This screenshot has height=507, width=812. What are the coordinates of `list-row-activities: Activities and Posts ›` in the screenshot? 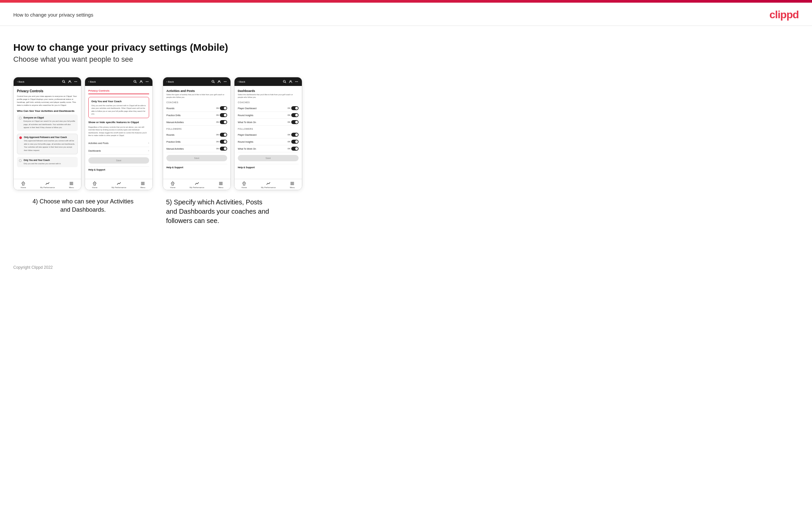 It's located at (119, 143).